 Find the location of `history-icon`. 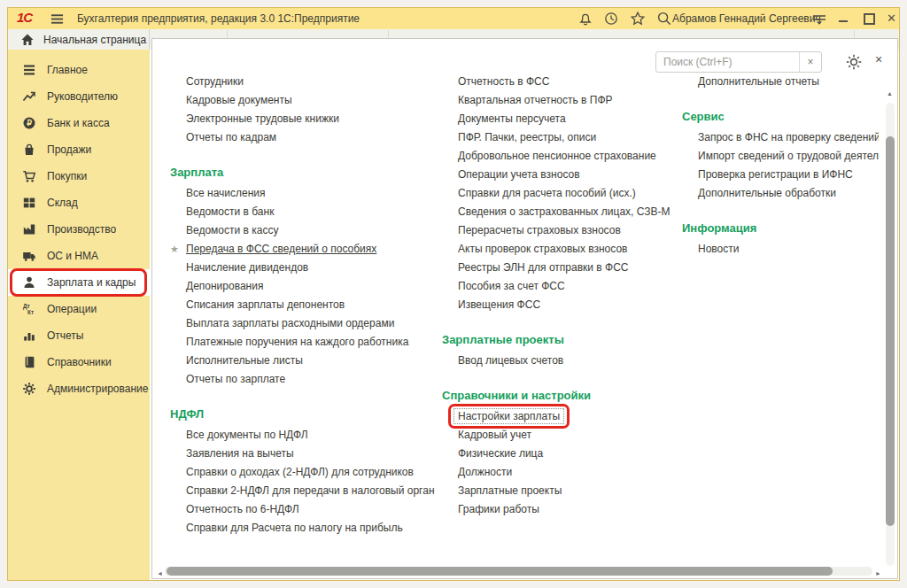

history-icon is located at coordinates (611, 19).